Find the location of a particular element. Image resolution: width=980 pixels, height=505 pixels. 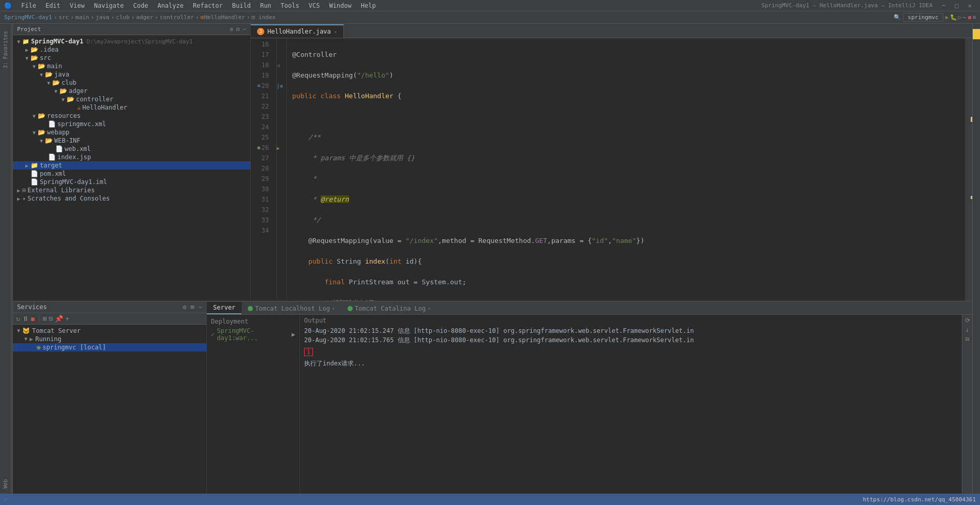

run-coverage-btn: ▷ is located at coordinates (960, 18).